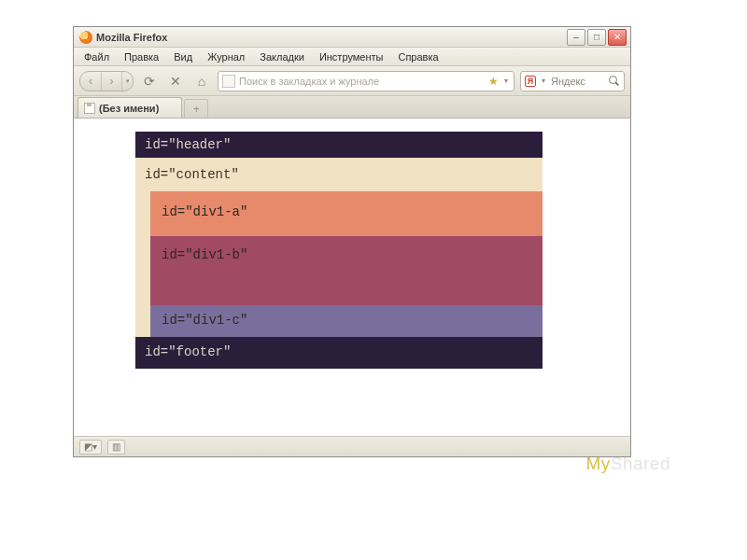 Image resolution: width=747 pixels, height=560 pixels. I want to click on layout-header: id="header", so click(339, 145).